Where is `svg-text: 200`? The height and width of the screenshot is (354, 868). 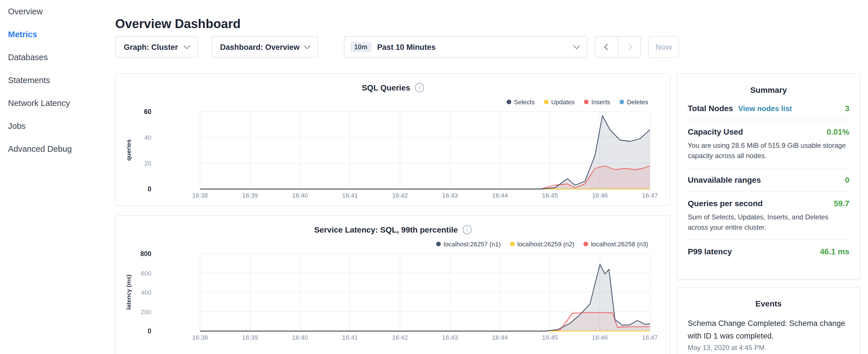
svg-text: 200 is located at coordinates (146, 312).